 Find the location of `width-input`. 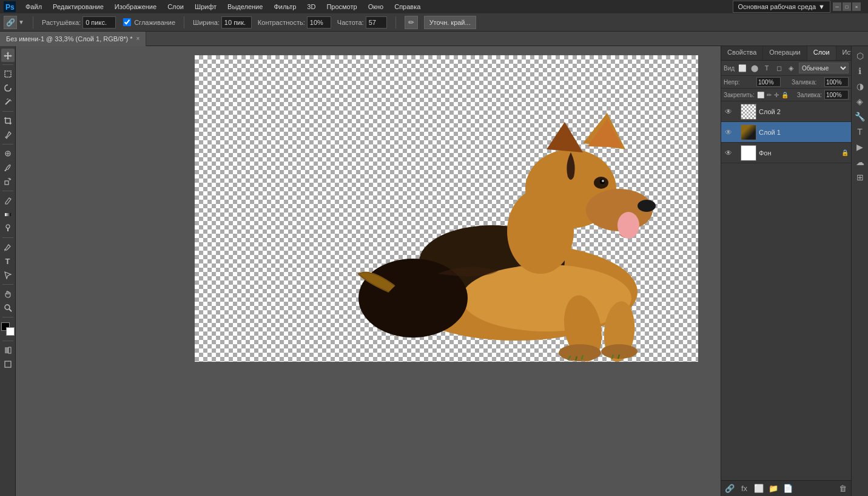

width-input is located at coordinates (237, 22).